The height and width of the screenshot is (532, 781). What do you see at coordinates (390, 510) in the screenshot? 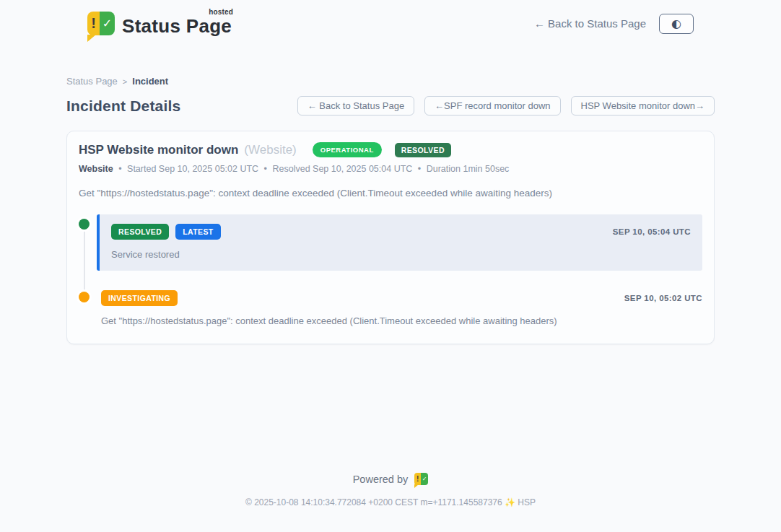
I see `copyright-line: © 2025-10-08 14:10:34.772084 +0200 CEST …` at bounding box center [390, 510].